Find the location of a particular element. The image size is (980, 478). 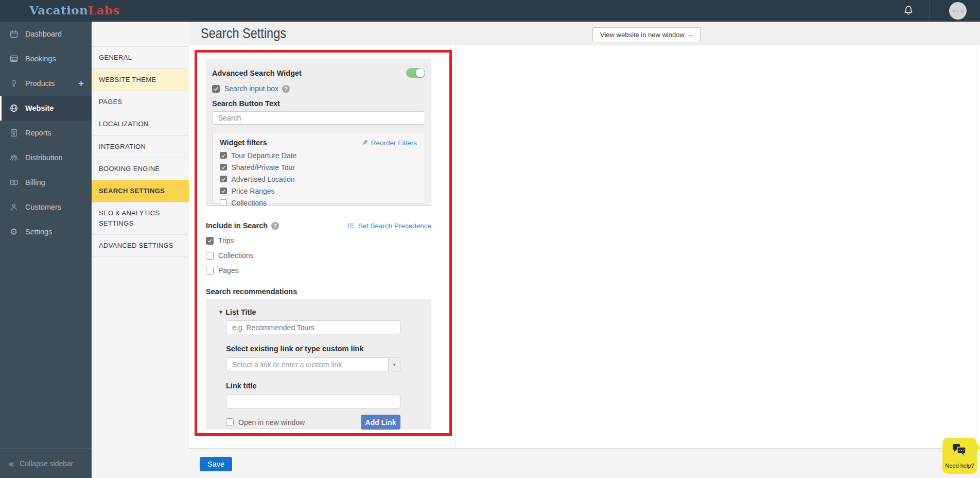

sidebar-item-label: Products is located at coordinates (40, 83).